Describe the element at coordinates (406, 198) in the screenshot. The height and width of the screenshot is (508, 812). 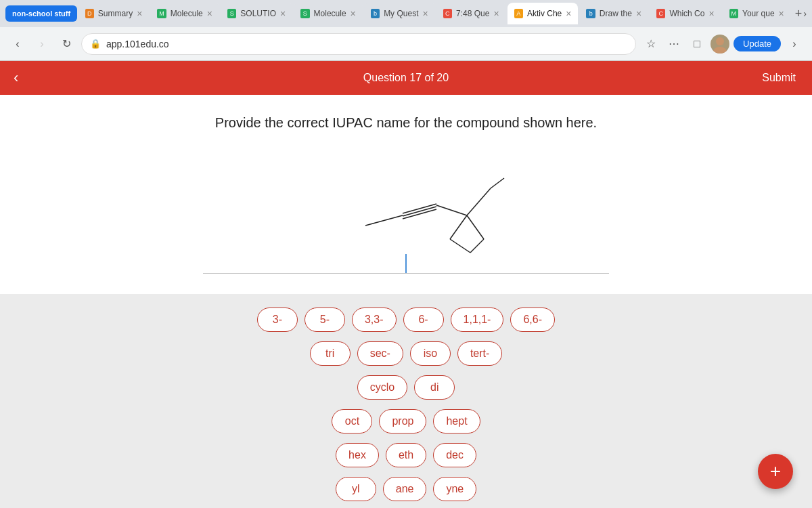
I see `molecule-svg` at that location.